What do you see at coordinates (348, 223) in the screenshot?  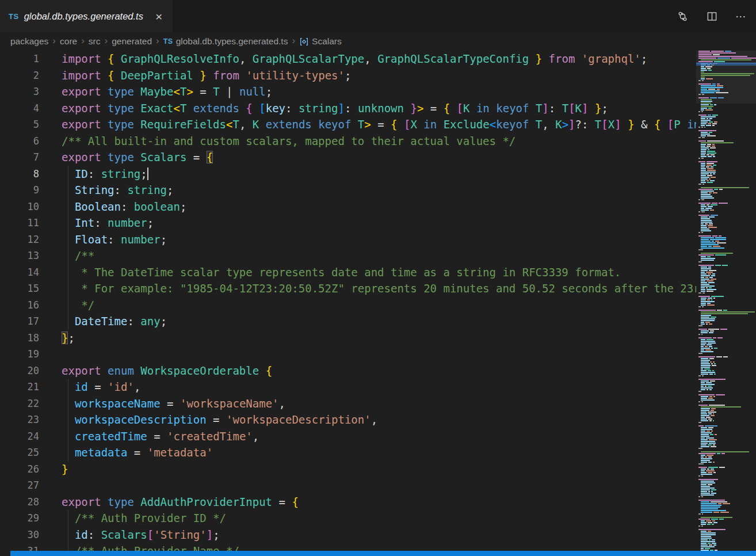 I see `code-line: 11 Int: number;` at bounding box center [348, 223].